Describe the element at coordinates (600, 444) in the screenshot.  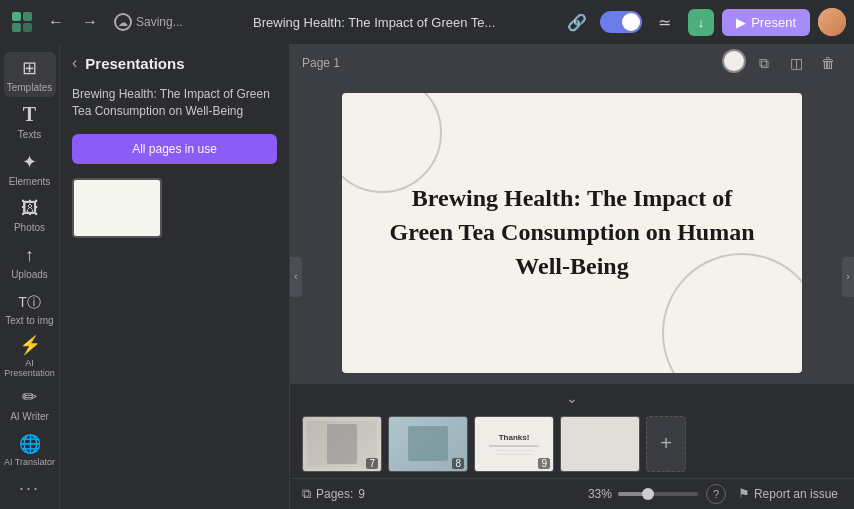
I see `blank-content` at that location.